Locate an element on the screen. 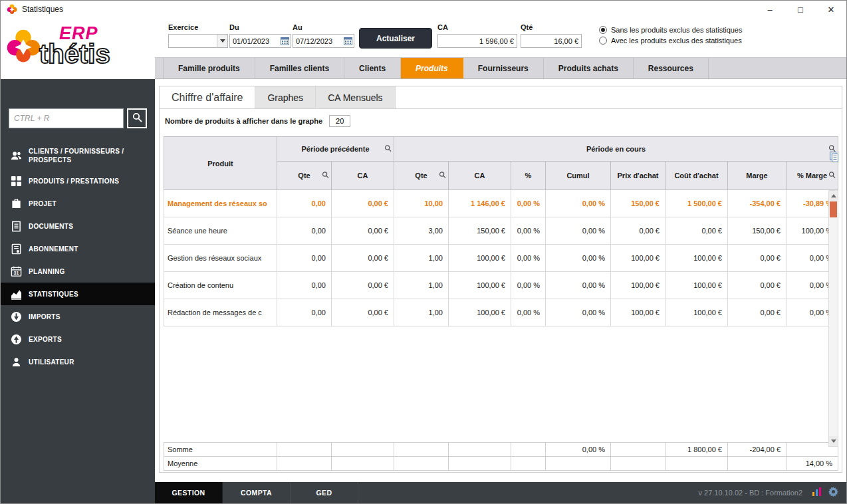 The height and width of the screenshot is (504, 847). table-row: Séance une heure0,000,00 €3,00150,00 €0,… is located at coordinates (501, 231).